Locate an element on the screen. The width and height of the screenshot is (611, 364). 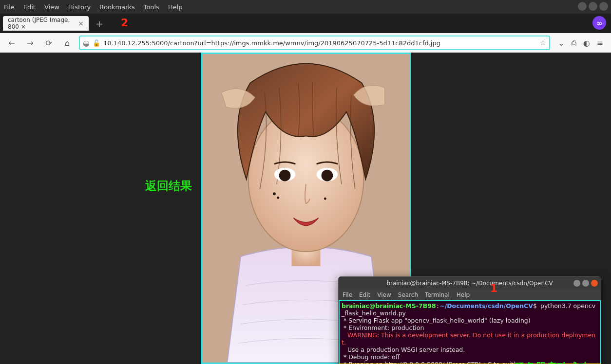
hamburger-menu-icon: ≡ is located at coordinates (600, 43).